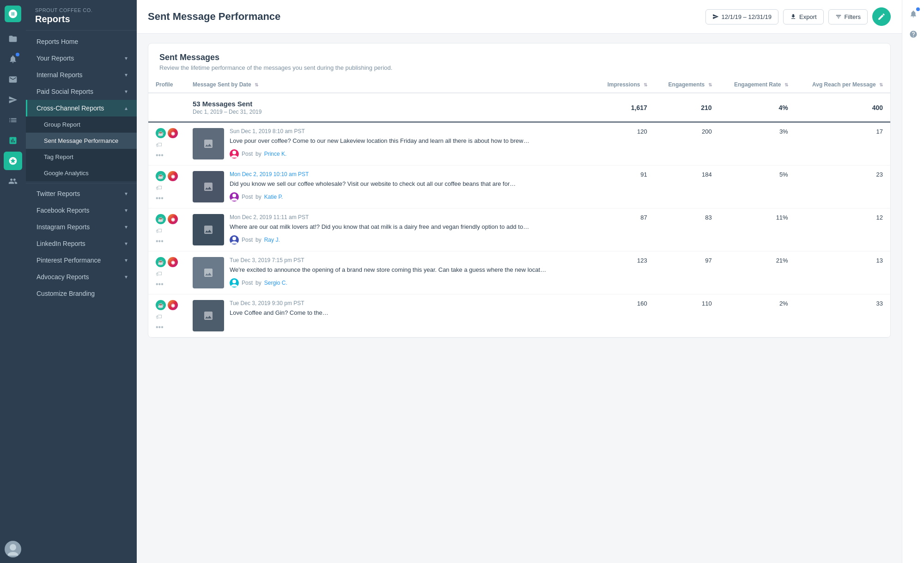 The height and width of the screenshot is (563, 924). I want to click on message-text-block: Tue Dec 3, 2019 7:15 pm PST We're excite…, so click(408, 272).